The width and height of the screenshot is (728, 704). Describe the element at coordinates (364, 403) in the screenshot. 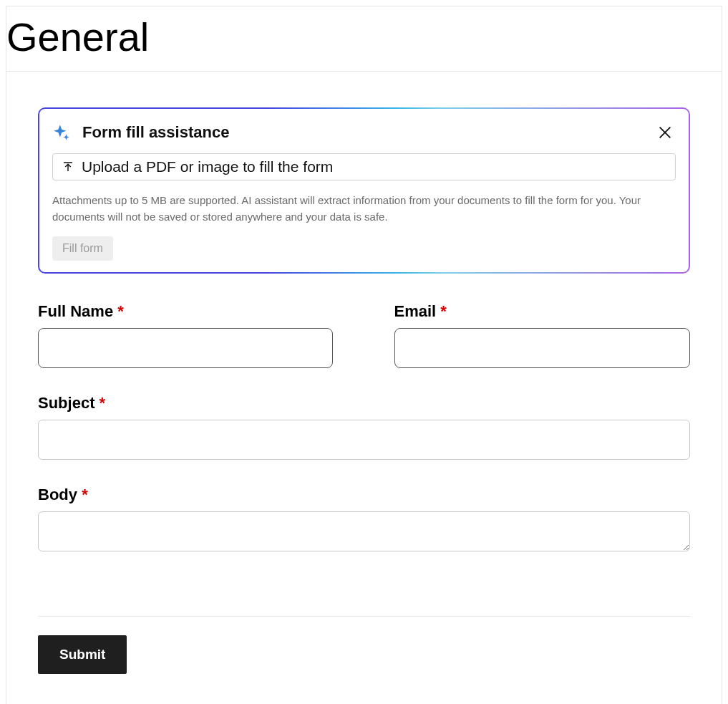

I see `subject-label: Subject *` at that location.